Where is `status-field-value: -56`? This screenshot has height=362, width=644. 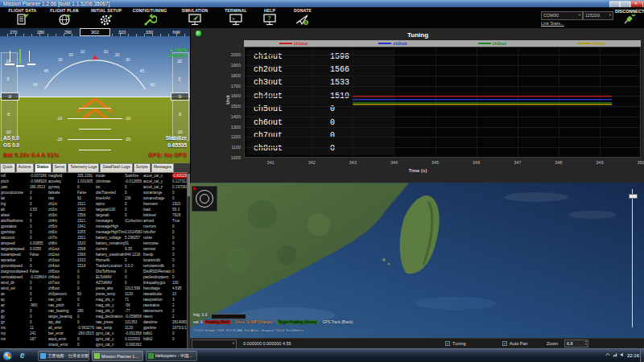
status-field-value: -56 is located at coordinates (134, 306).